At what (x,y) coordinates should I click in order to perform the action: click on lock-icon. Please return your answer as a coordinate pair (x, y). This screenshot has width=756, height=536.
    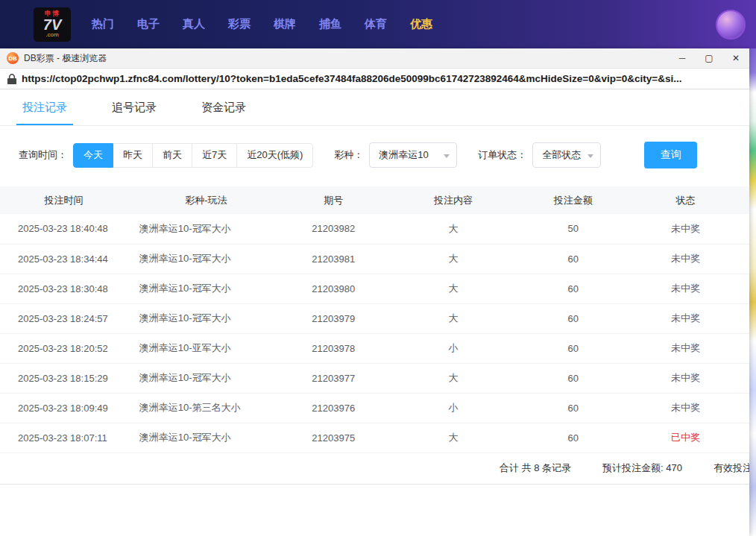
    Looking at the image, I should click on (12, 79).